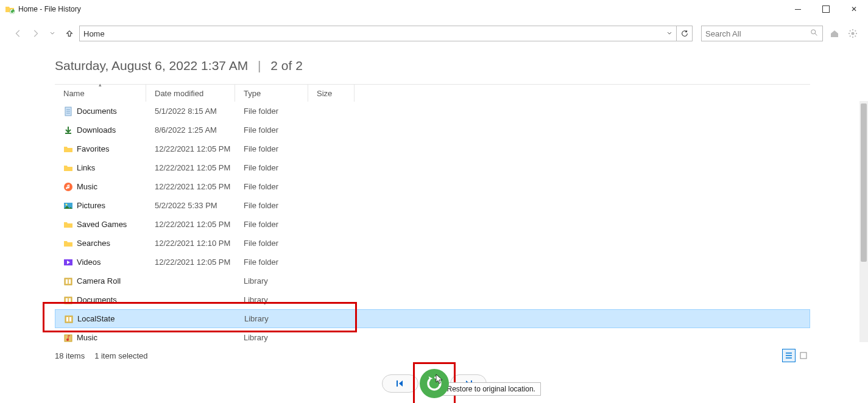 Image resolution: width=868 pixels, height=403 pixels. Describe the element at coordinates (432, 111) in the screenshot. I see `table-row: Documents5/1/2022 8:15 AMFile folder` at that location.